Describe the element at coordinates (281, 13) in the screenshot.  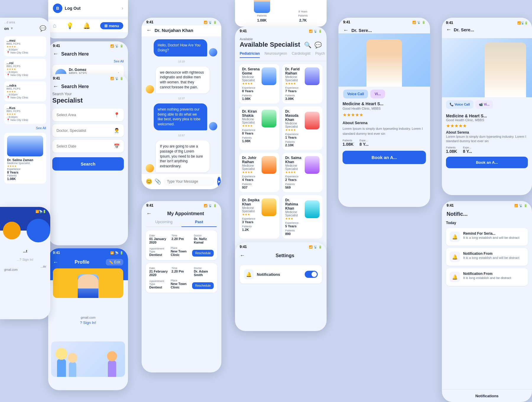
I see `phone-top-doctors-partial: Patients 1.08K 8 Years Patients 2.7K` at that location.